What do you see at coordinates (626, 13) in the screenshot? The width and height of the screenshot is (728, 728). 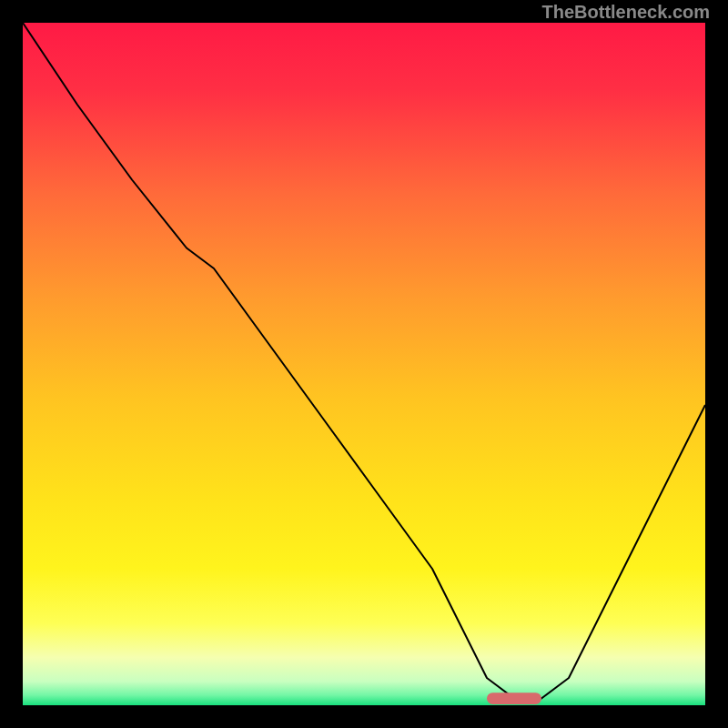 I see `watermark-text: TheBottleneck.com` at bounding box center [626, 13].